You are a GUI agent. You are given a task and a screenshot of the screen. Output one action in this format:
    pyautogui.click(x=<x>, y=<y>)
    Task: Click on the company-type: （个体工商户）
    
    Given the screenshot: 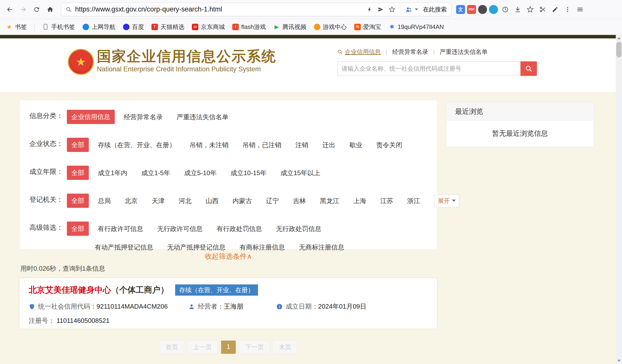 What is the action you would take?
    pyautogui.click(x=140, y=290)
    